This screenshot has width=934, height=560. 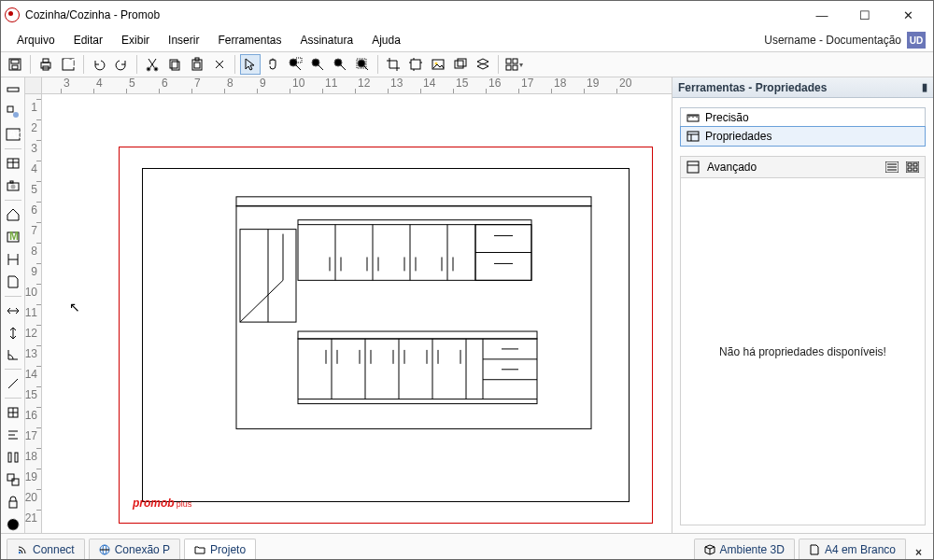 What do you see at coordinates (744, 549) in the screenshot?
I see `tab-ambiente: Ambiente 3D` at bounding box center [744, 549].